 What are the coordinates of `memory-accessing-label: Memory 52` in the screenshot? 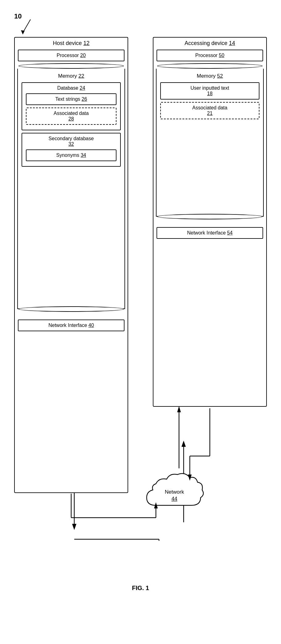 It's located at (210, 76).